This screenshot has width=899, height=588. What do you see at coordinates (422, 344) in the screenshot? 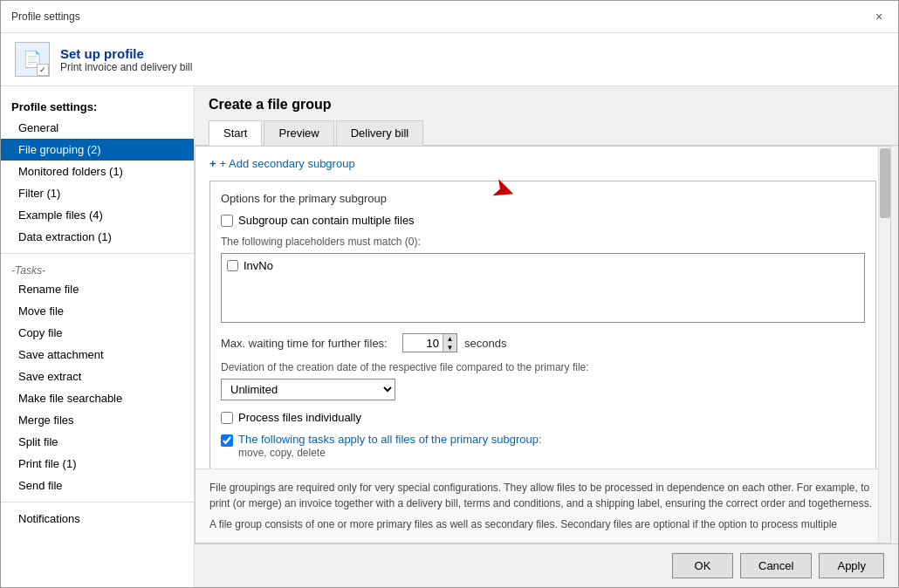
I see `max-wait-input` at bounding box center [422, 344].